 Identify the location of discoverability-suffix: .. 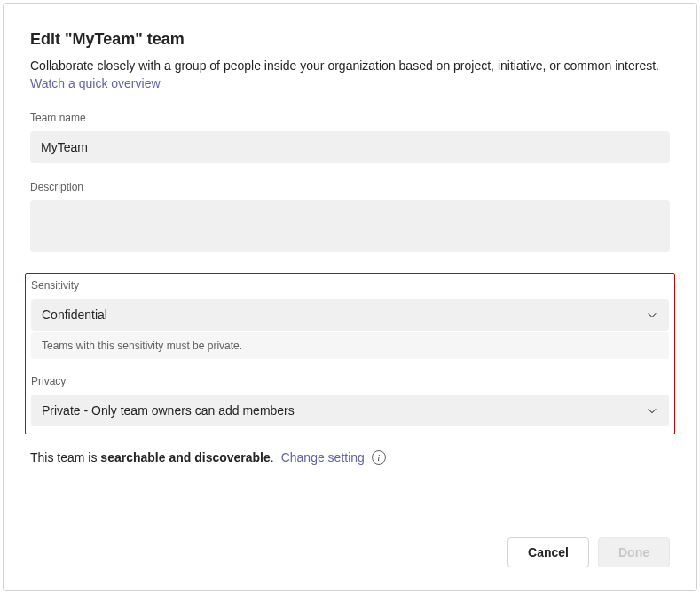
(272, 457).